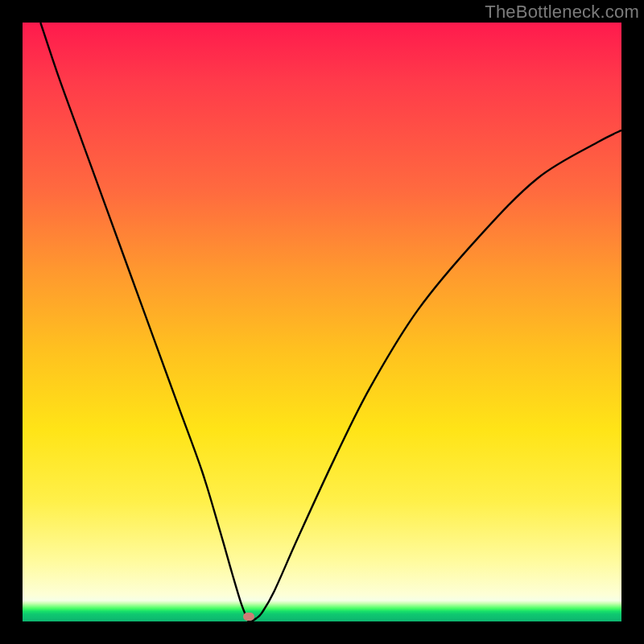 The width and height of the screenshot is (644, 644). What do you see at coordinates (562, 12) in the screenshot?
I see `watermark-text: TheBottleneck.com` at bounding box center [562, 12].